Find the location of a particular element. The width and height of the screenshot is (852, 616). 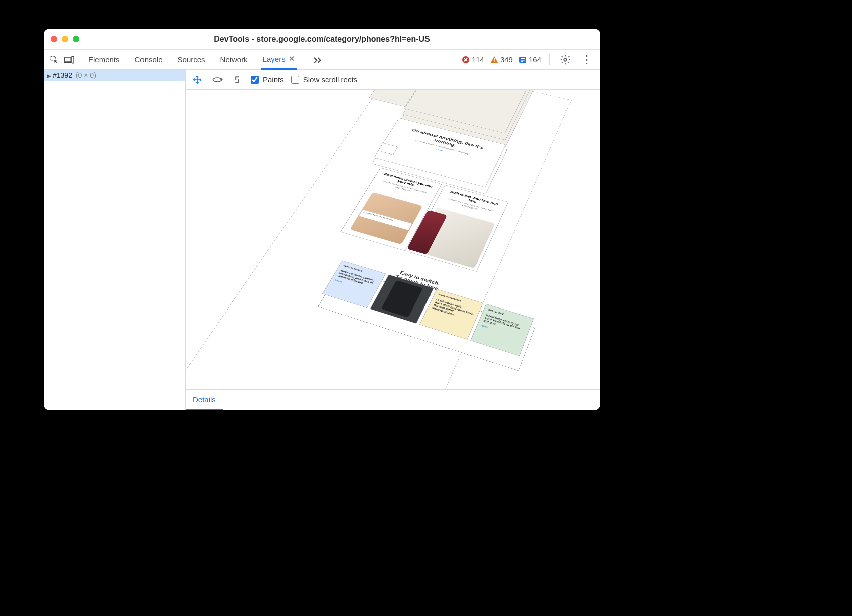

reset-view-icon is located at coordinates (237, 80).